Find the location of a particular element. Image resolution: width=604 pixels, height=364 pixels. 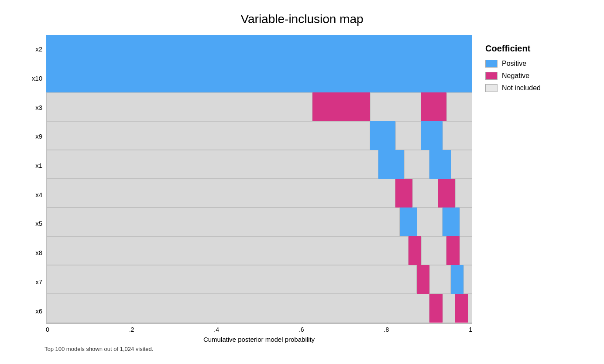

x-axis-title: Cumulative posterior model probability is located at coordinates (259, 339).